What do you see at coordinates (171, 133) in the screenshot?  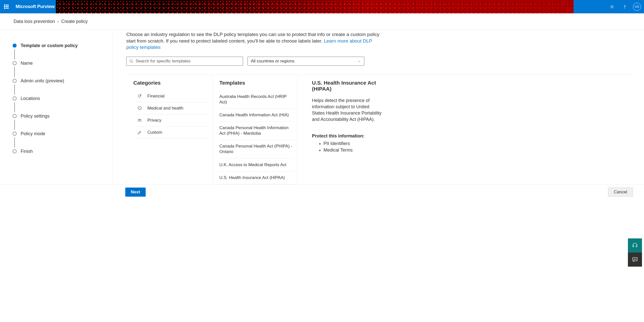 I see `category-custom: Custom` at bounding box center [171, 133].